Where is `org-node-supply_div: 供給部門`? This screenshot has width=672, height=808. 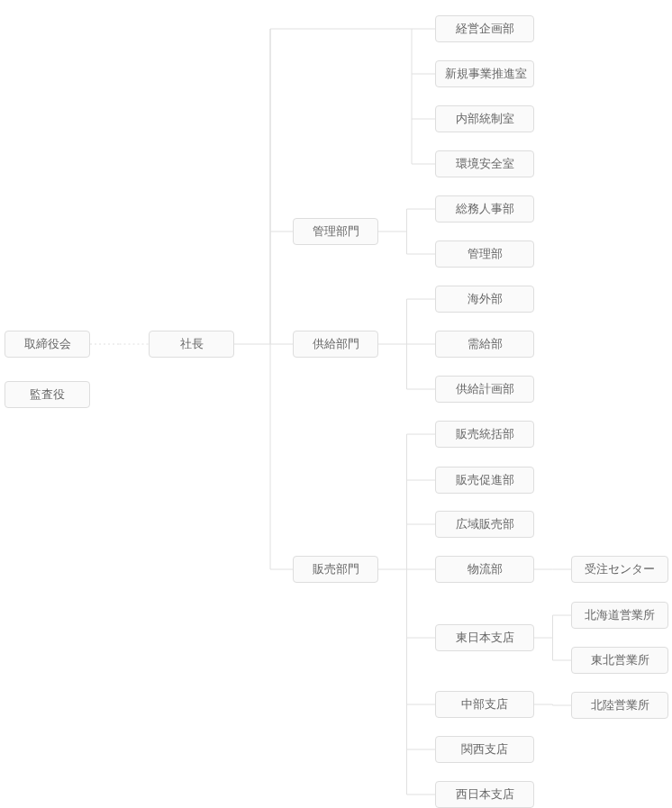 org-node-supply_div: 供給部門 is located at coordinates (335, 344).